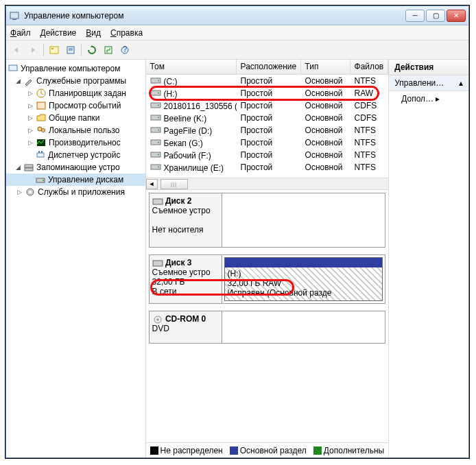 This screenshot has height=465, width=476. Describe the element at coordinates (438, 99) in the screenshot. I see `chevron-right-icon: ▸` at that location.